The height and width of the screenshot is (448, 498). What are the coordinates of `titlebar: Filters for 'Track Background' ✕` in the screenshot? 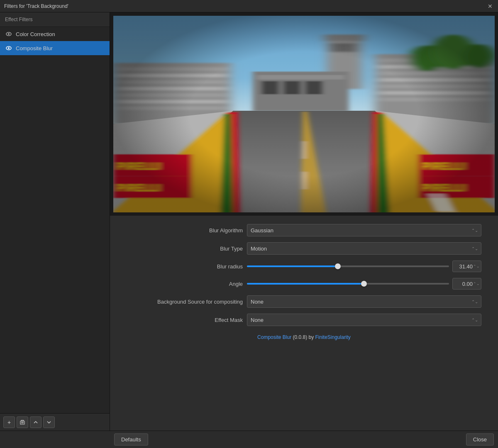 It's located at (249, 6).